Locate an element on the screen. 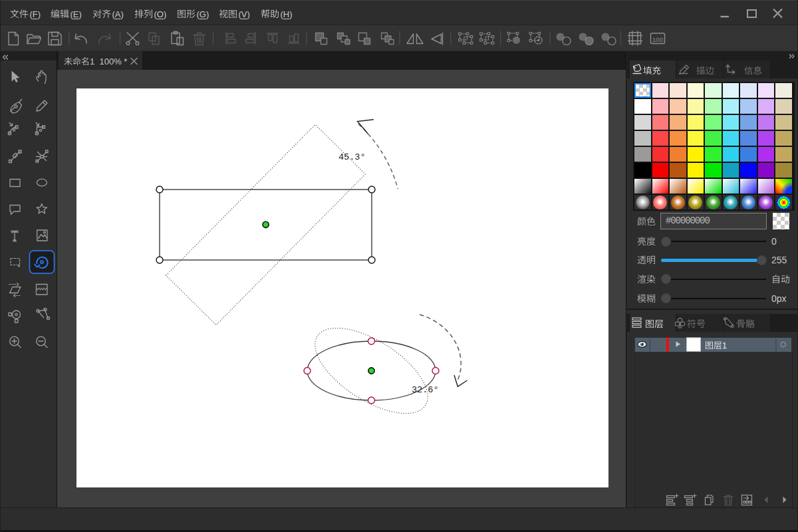 The height and width of the screenshot is (532, 798). svg-text: (F) is located at coordinates (36, 15).